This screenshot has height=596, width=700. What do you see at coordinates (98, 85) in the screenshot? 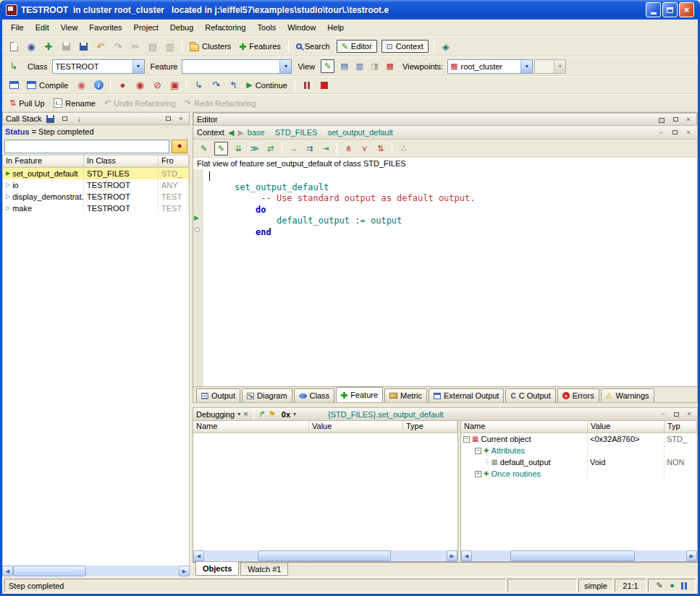
I see `project-info-button` at bounding box center [98, 85].